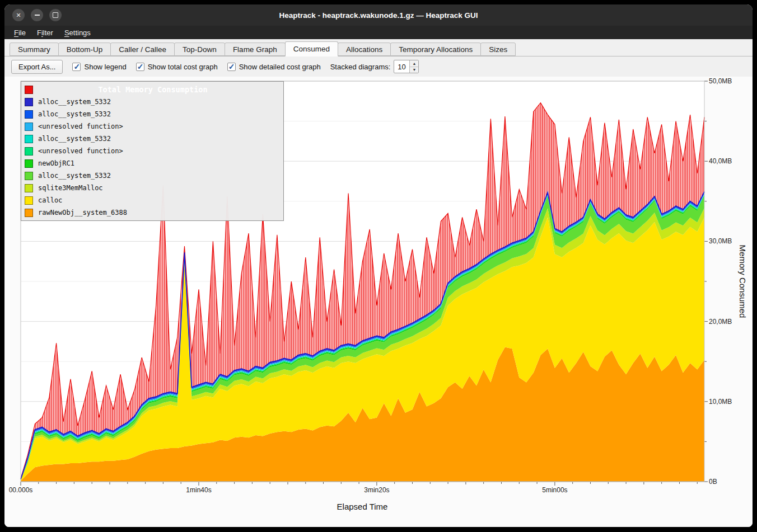 The width and height of the screenshot is (757, 532). I want to click on x-tick-label: 1min40s, so click(198, 490).